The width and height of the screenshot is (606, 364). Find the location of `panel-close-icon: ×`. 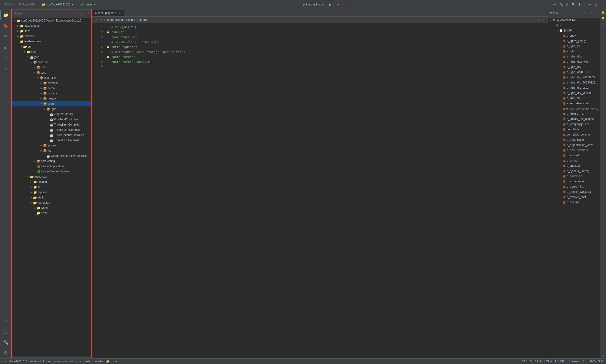

panel-close-icon: × is located at coordinates (89, 14).